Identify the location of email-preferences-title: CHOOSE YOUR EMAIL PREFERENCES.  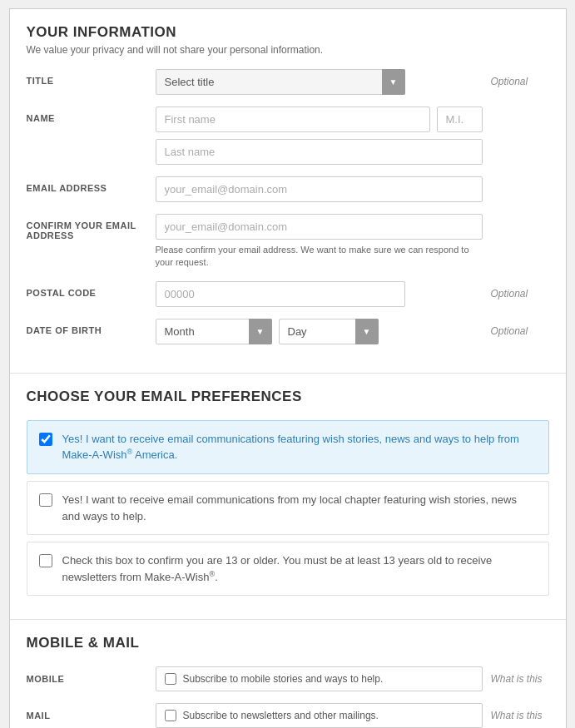
(288, 397).